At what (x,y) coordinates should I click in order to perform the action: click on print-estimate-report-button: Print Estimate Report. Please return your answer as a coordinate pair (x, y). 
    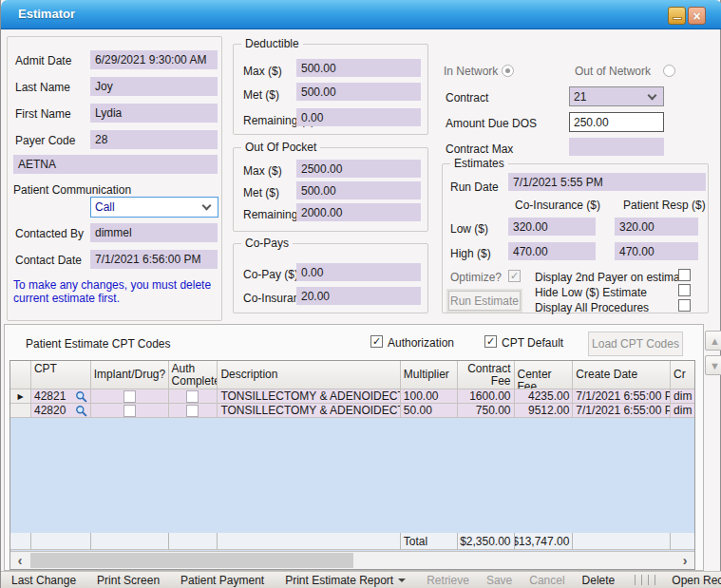
    Looking at the image, I should click on (346, 580).